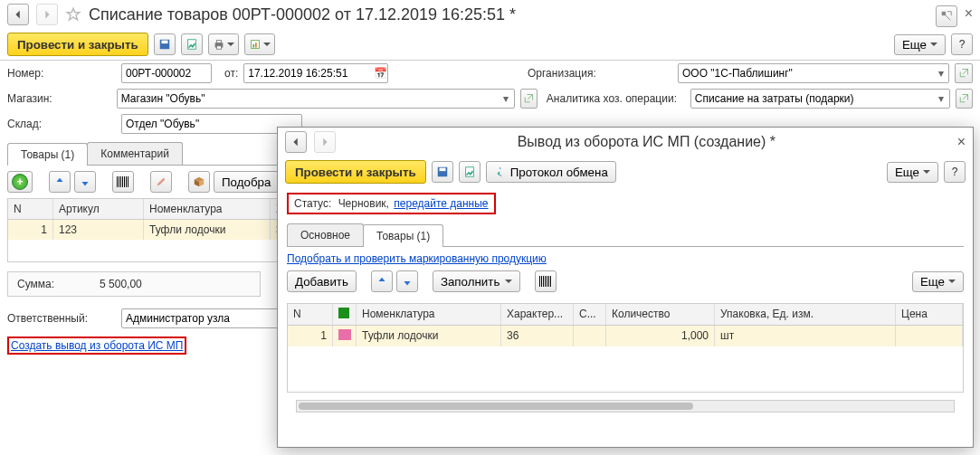 The width and height of the screenshot is (980, 455). What do you see at coordinates (551, 172) in the screenshot?
I see `protocol-button: Протокол обмена` at bounding box center [551, 172].